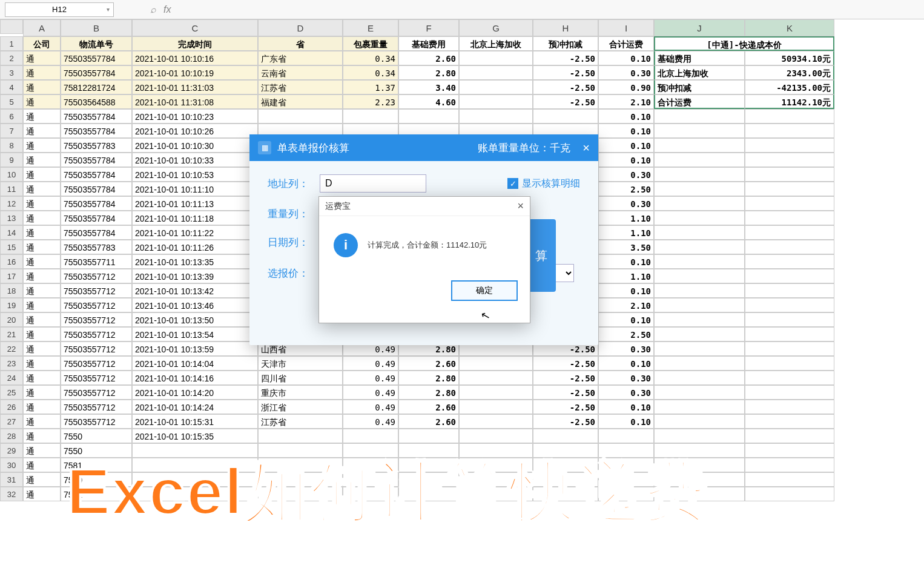  I want to click on cell-time: 2021-10-01 10:10:19, so click(195, 73).